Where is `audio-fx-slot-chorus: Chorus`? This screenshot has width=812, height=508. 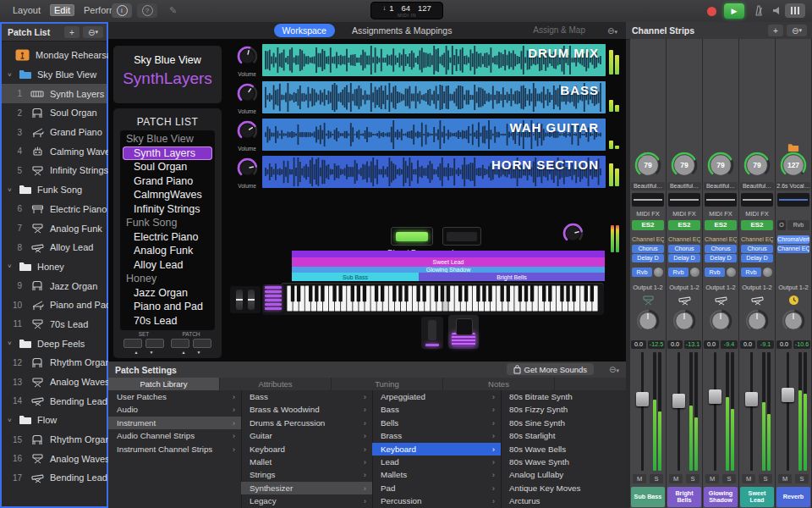
audio-fx-slot-chorus: Chorus is located at coordinates (684, 249).